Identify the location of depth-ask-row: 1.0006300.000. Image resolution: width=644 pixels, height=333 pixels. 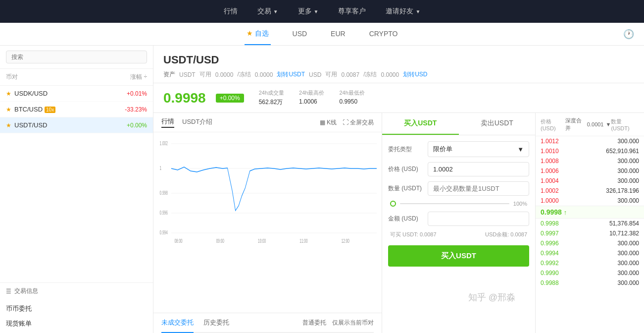
(590, 171).